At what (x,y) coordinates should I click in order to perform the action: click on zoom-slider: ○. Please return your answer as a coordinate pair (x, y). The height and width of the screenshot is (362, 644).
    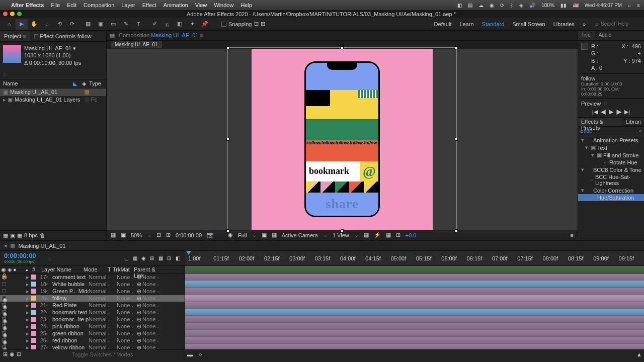
    Looking at the image, I should click on (200, 354).